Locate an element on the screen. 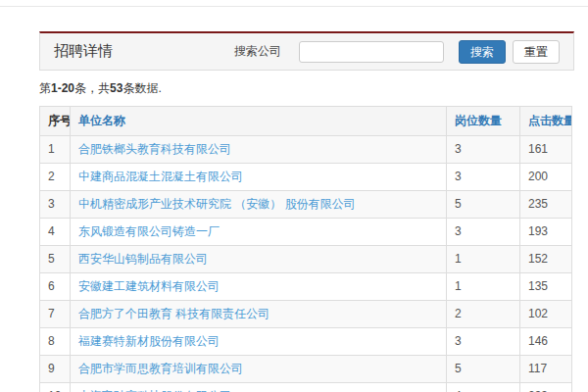 This screenshot has width=588, height=392. header-jobs-link: 岗位数量 is located at coordinates (478, 121).